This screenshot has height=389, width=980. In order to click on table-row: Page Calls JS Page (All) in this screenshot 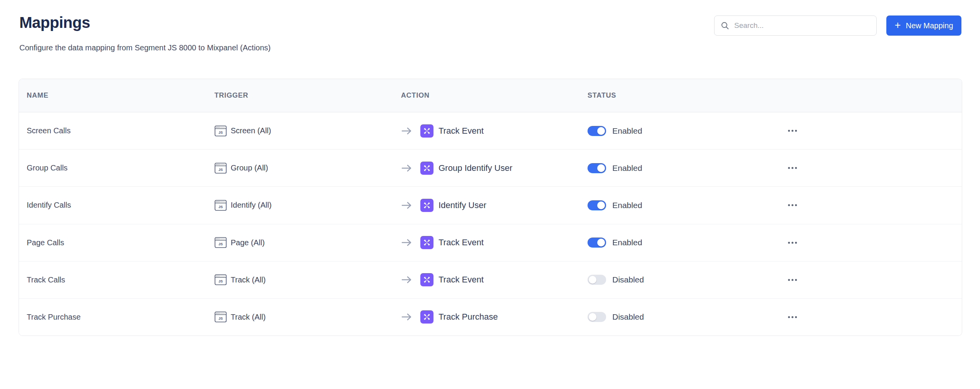, I will do `click(490, 243)`.